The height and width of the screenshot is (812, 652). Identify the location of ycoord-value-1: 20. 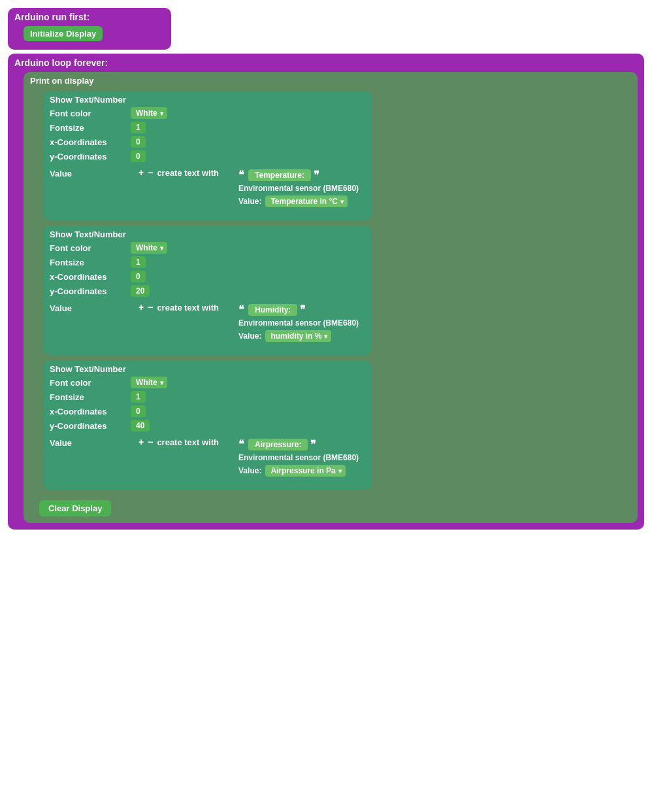
(140, 291).